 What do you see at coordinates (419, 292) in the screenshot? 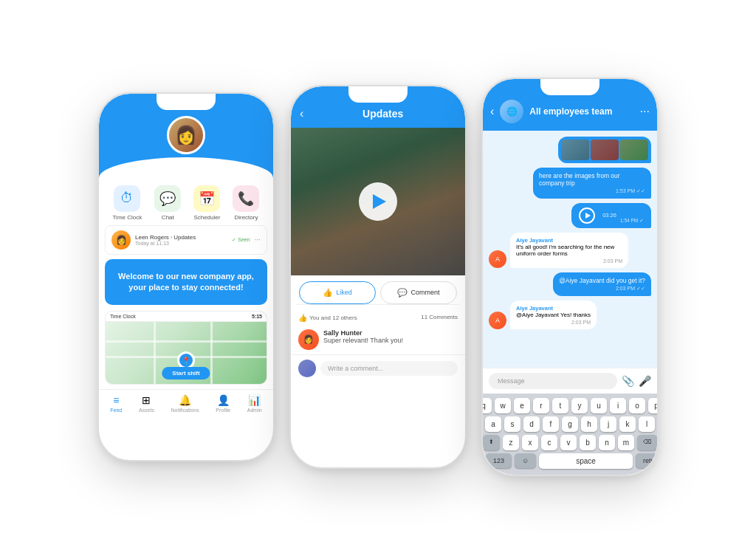
I see `comment-button: 💬 Comment` at bounding box center [419, 292].